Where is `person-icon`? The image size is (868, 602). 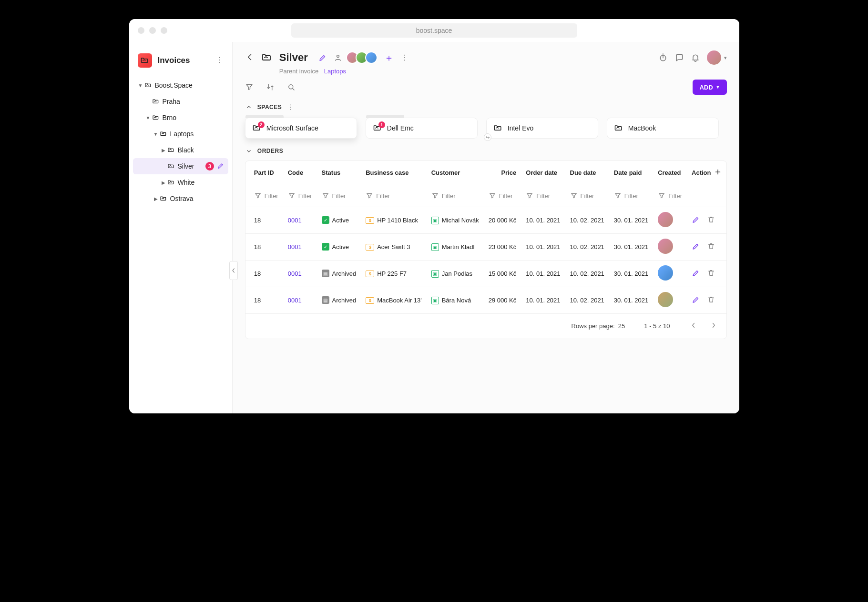
person-icon is located at coordinates (338, 58).